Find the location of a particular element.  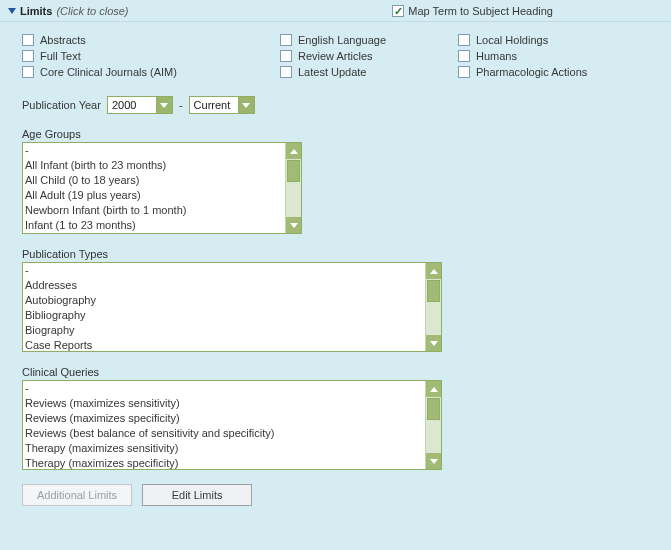

opt-pharmacologic: Pharmacologic Actions is located at coordinates (548, 72).